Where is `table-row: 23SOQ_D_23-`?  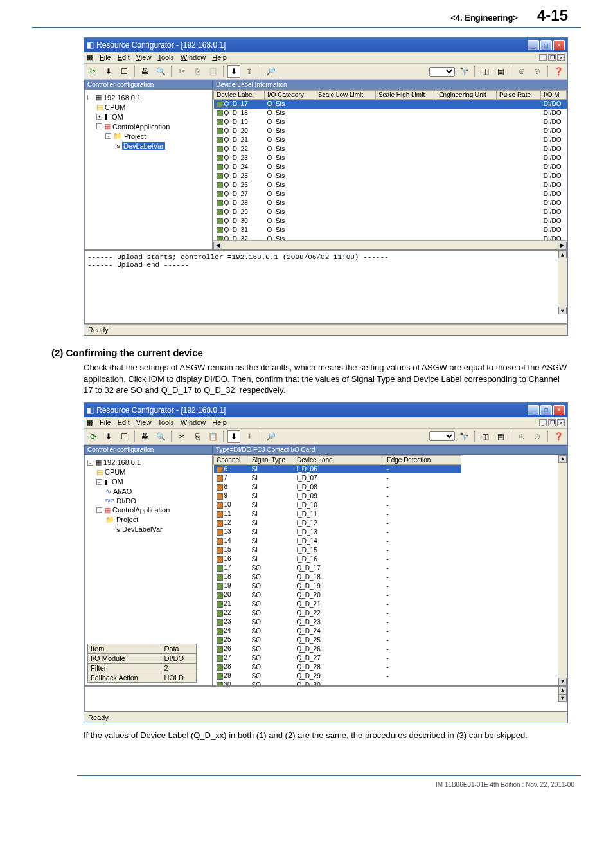
table-row: 23SOQ_D_23- is located at coordinates (338, 622).